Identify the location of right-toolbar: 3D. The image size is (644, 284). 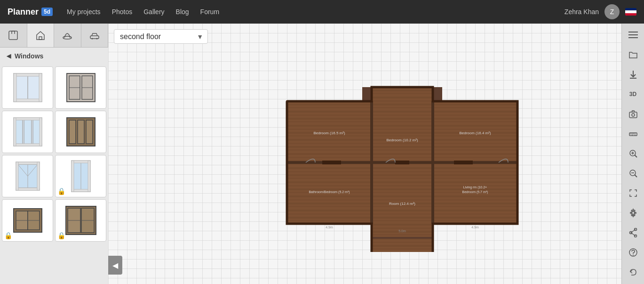
(633, 154).